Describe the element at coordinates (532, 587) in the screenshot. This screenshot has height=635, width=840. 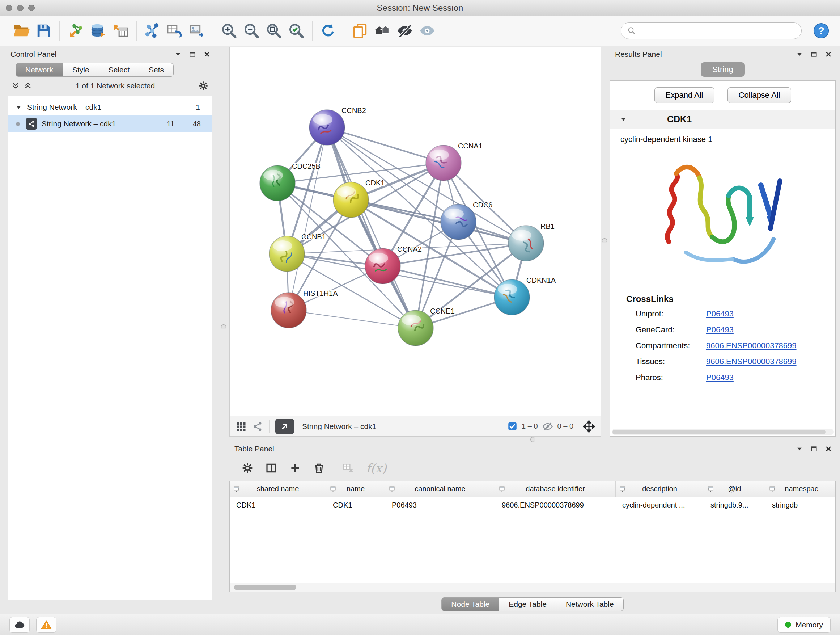
I see `table-horizontal-scrollbar` at that location.